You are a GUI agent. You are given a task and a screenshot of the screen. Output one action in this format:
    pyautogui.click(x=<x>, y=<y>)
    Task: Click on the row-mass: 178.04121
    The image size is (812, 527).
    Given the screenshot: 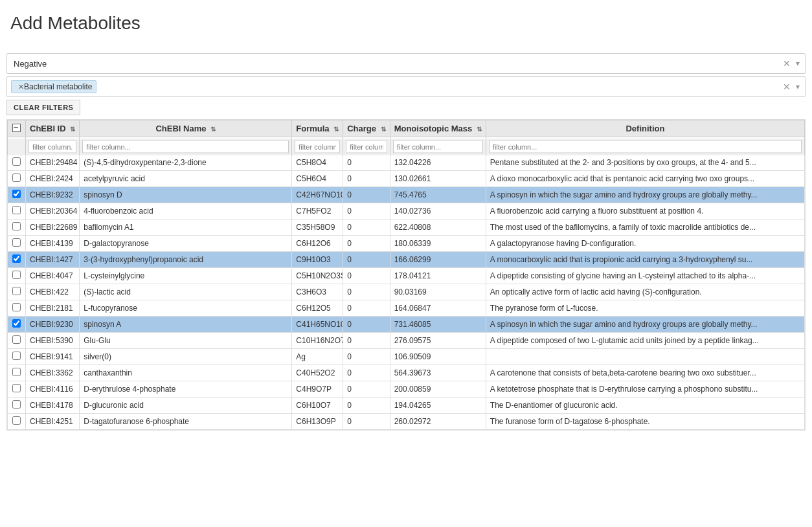 What is the action you would take?
    pyautogui.click(x=438, y=276)
    